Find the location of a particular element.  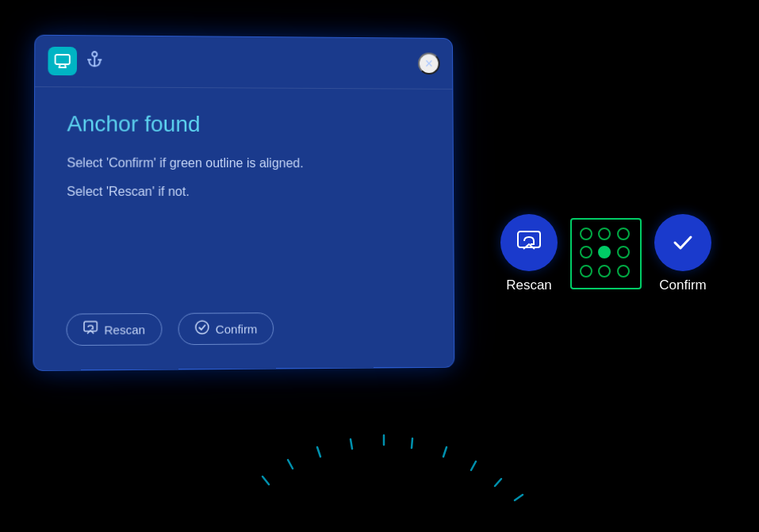

rescan-label: Rescan is located at coordinates (125, 330).